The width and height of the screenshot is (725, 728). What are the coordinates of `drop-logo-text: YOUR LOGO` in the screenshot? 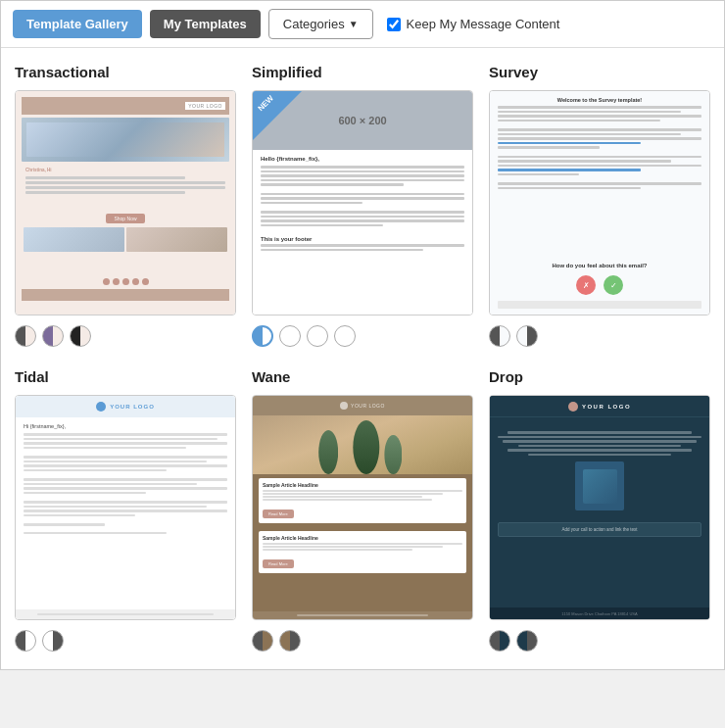 It's located at (606, 407).